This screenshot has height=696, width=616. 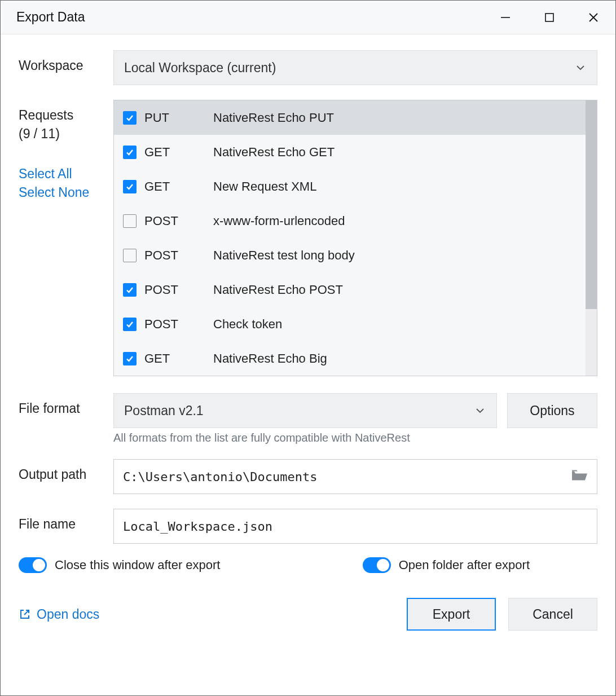 I want to click on external-link-icon, so click(x=25, y=614).